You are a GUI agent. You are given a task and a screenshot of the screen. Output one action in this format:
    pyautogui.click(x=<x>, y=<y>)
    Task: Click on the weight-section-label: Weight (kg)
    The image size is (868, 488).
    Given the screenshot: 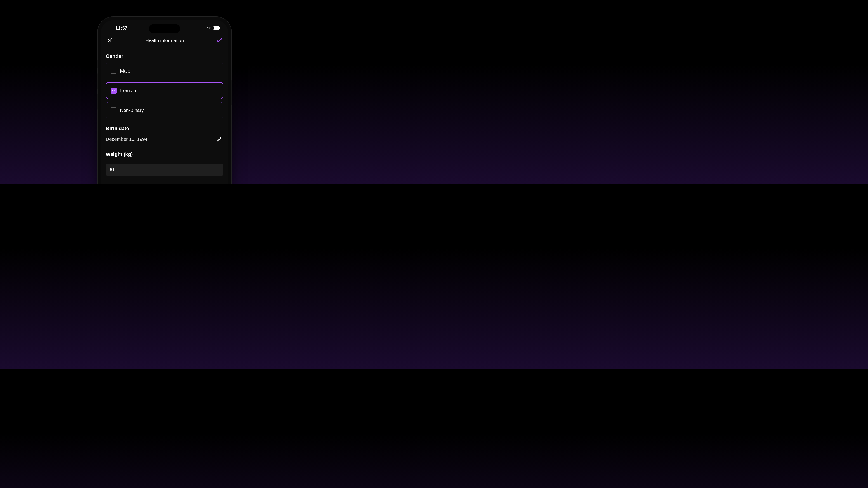 What is the action you would take?
    pyautogui.click(x=164, y=154)
    